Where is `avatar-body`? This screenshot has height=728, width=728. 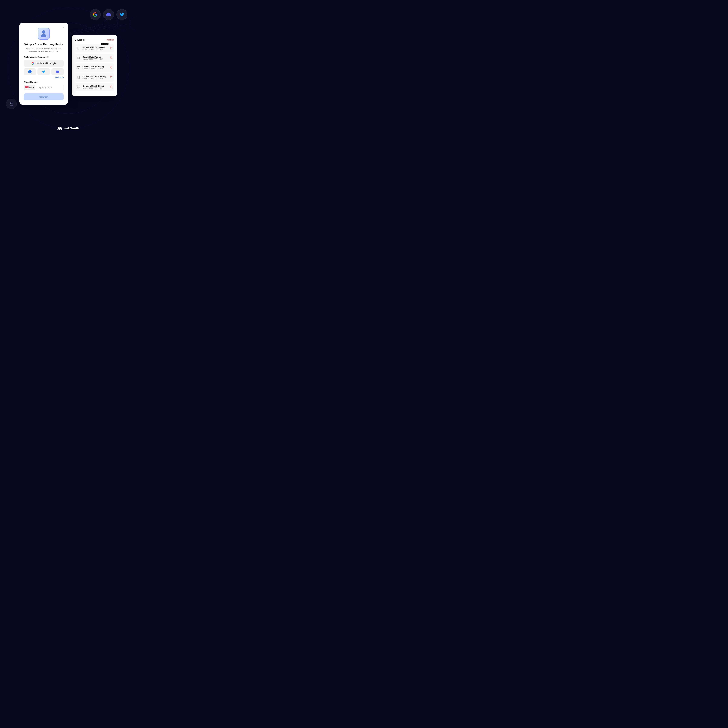 avatar-body is located at coordinates (44, 35).